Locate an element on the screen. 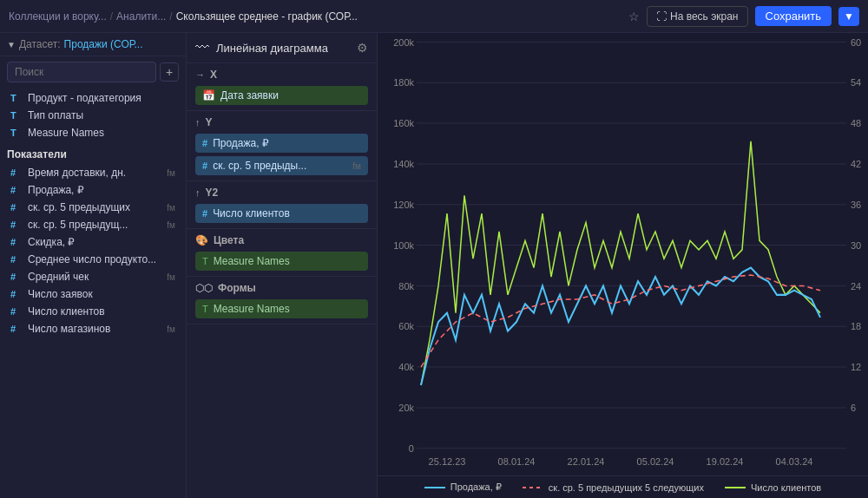 The height and width of the screenshot is (498, 868). arrow-icon: → is located at coordinates (200, 75).